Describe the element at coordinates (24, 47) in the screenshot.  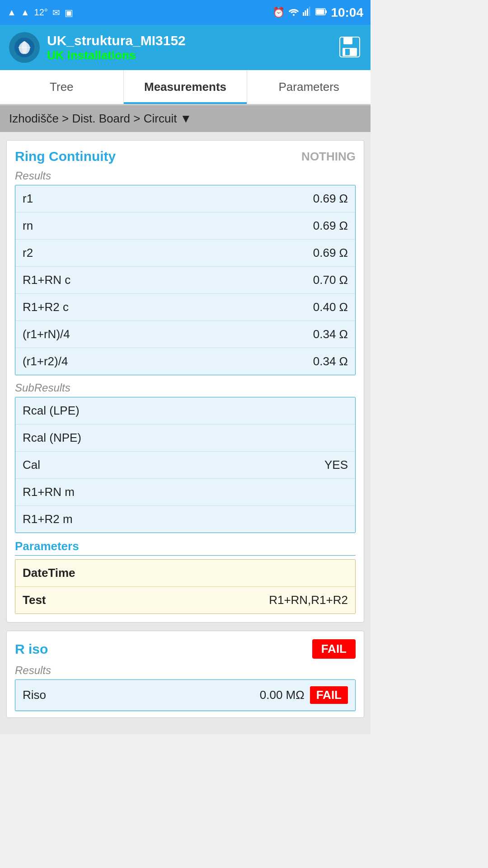
I see `app-logo` at that location.